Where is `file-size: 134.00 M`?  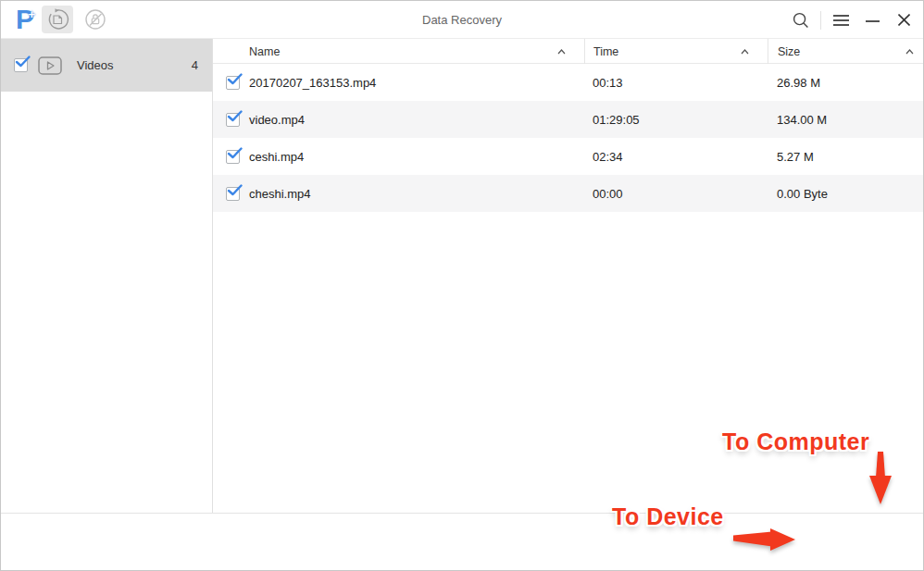
file-size: 134.00 M is located at coordinates (802, 120).